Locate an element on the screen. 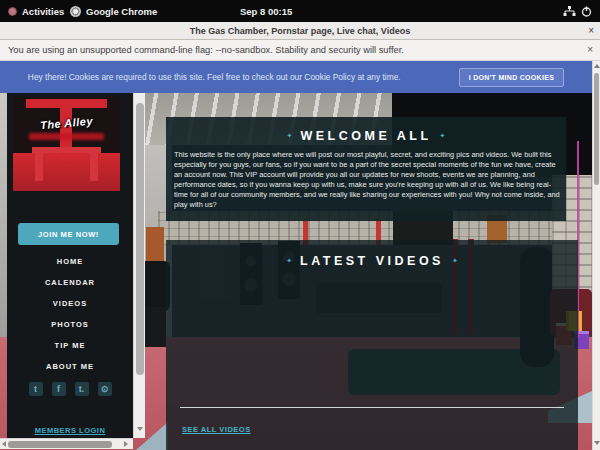 This screenshot has width=600, height=450. infobar-close-icon: × is located at coordinates (590, 50).